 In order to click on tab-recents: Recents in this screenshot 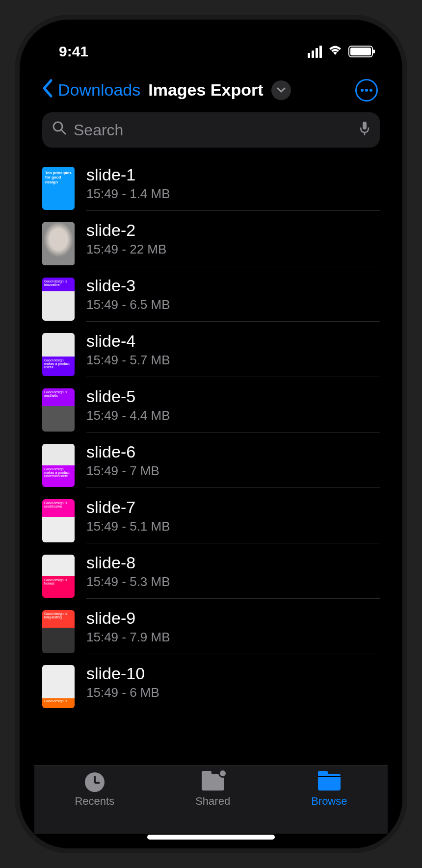, I will do `click(94, 790)`.